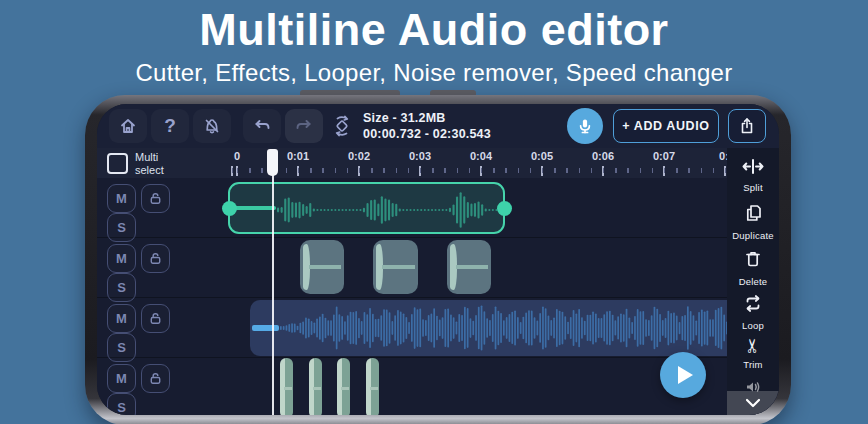 The height and width of the screenshot is (424, 868). What do you see at coordinates (753, 312) in the screenshot?
I see `loop-button: Loop` at bounding box center [753, 312].